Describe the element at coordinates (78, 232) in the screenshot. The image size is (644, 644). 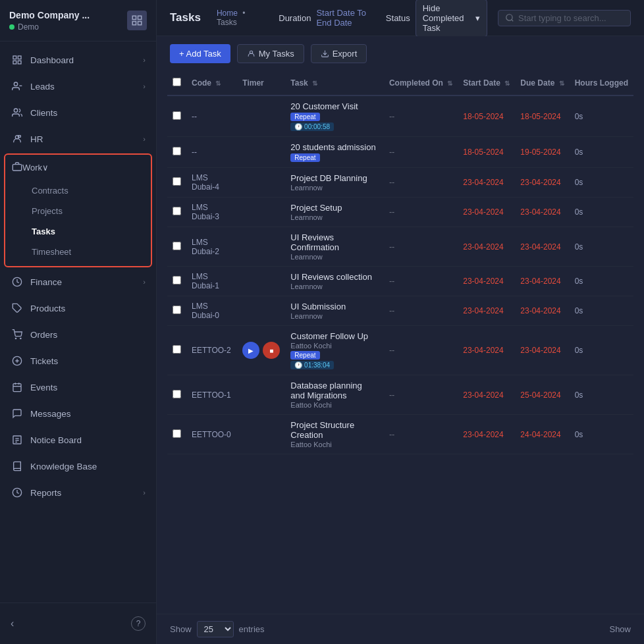
I see `sidebar-item-tasks: Tasks` at that location.